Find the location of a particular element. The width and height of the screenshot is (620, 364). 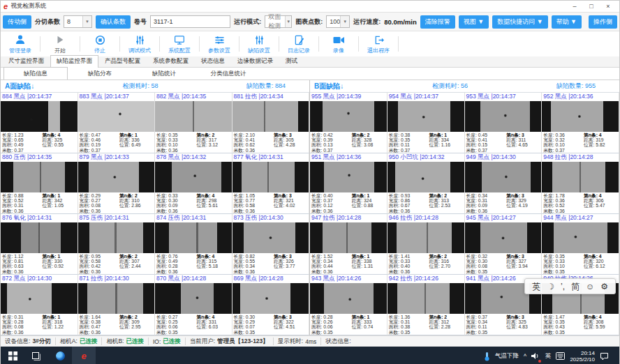

sub-tab-1: 缺陷分布 is located at coordinates (100, 74).